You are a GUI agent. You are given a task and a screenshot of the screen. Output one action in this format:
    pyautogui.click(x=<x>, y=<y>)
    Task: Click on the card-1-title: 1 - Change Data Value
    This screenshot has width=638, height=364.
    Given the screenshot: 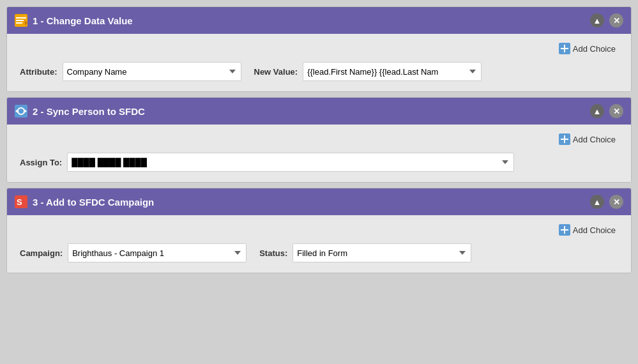 What is the action you would take?
    pyautogui.click(x=83, y=20)
    